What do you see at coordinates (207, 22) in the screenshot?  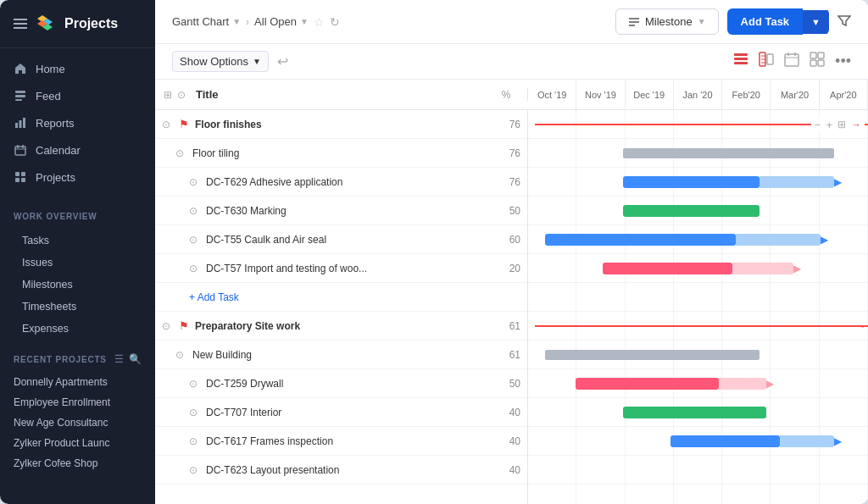 I see `breadcrumb-gantt: Gantt Chart ▼` at bounding box center [207, 22].